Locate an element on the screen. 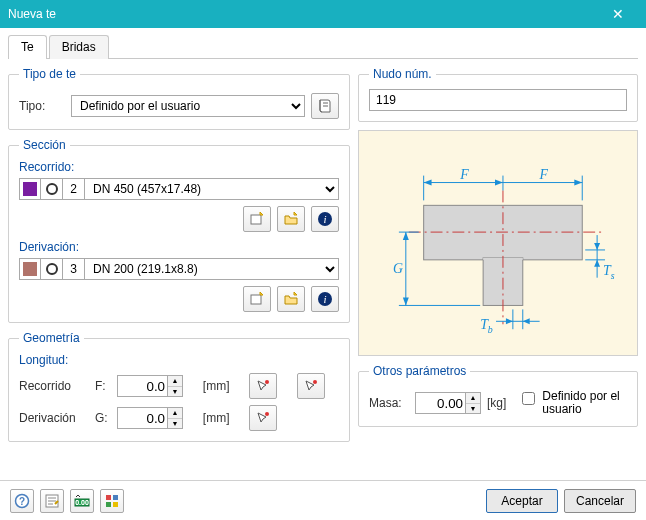 This screenshot has width=646, height=520. model-icon is located at coordinates (112, 501).